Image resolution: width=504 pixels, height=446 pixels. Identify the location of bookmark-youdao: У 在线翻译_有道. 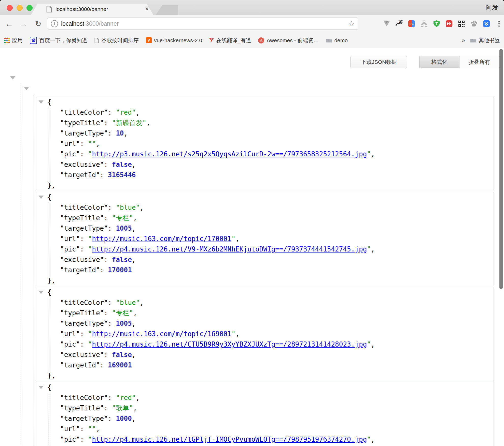
(230, 40).